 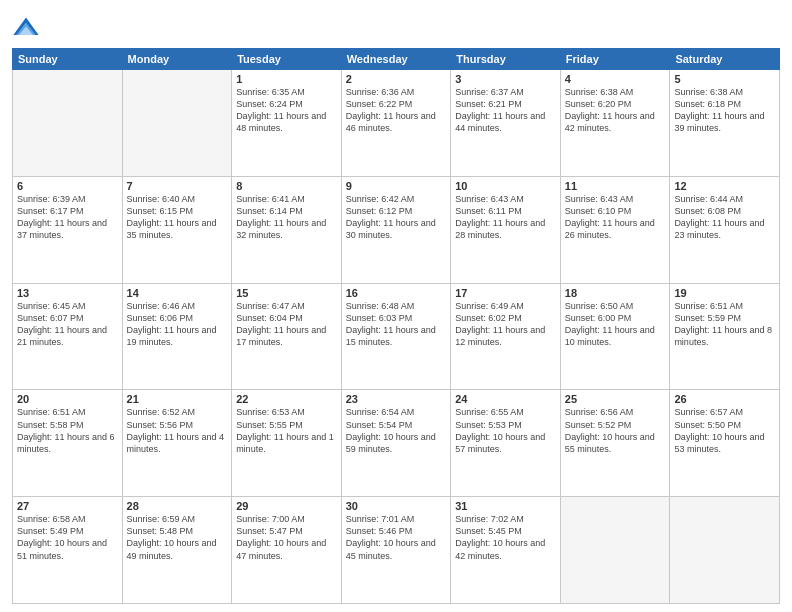 What do you see at coordinates (287, 336) in the screenshot?
I see `day-cell: 15Sunrise: 6:47 AM Sunset: 6:04 PM Dayli…` at bounding box center [287, 336].